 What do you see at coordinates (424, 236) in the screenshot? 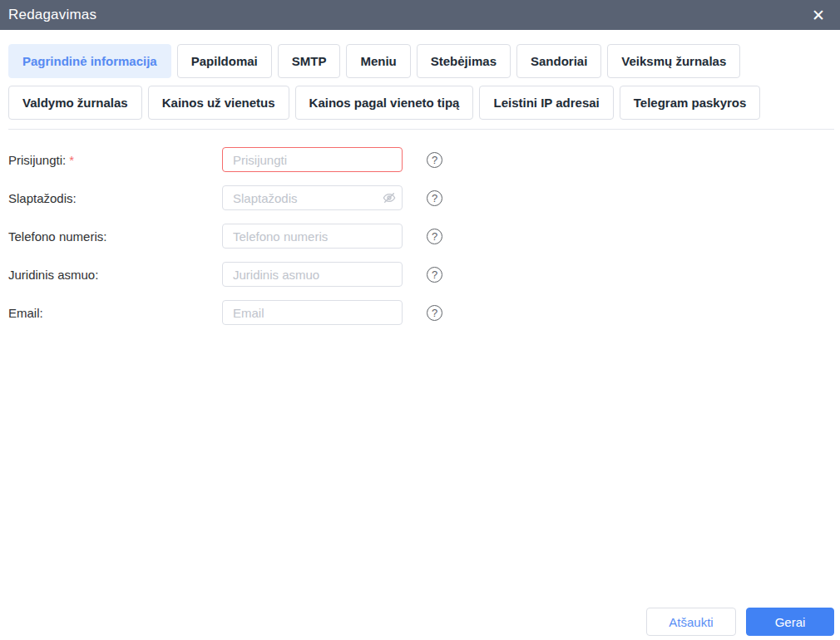
I see `form-row-telefono-numeris: Telefono numeris: ?` at bounding box center [424, 236].